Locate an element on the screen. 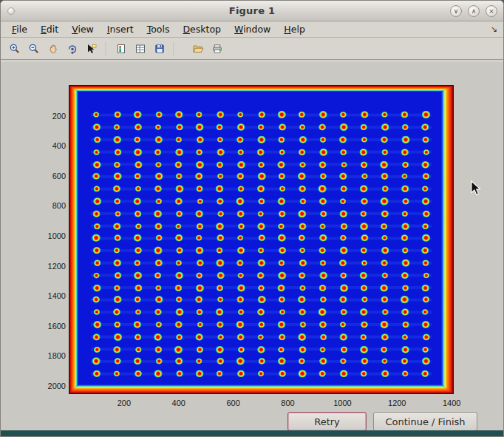  print-figure-button is located at coordinates (217, 49).